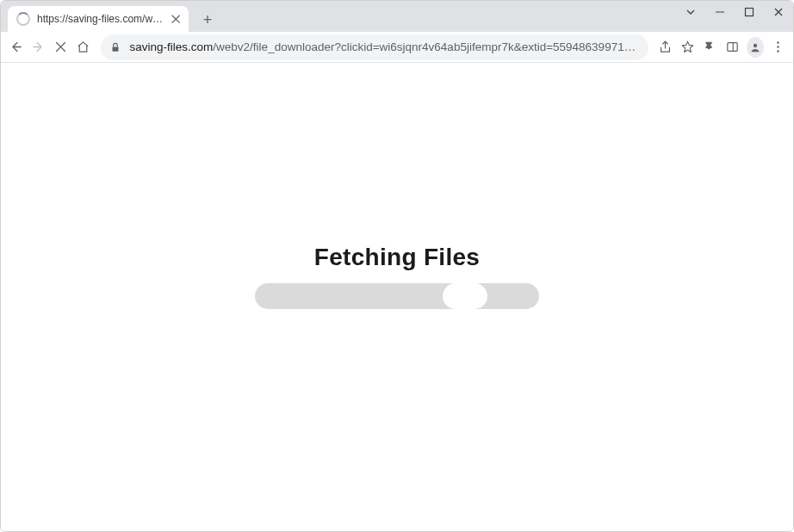 The width and height of the screenshot is (794, 532). What do you see at coordinates (778, 47) in the screenshot?
I see `menu-button` at bounding box center [778, 47].